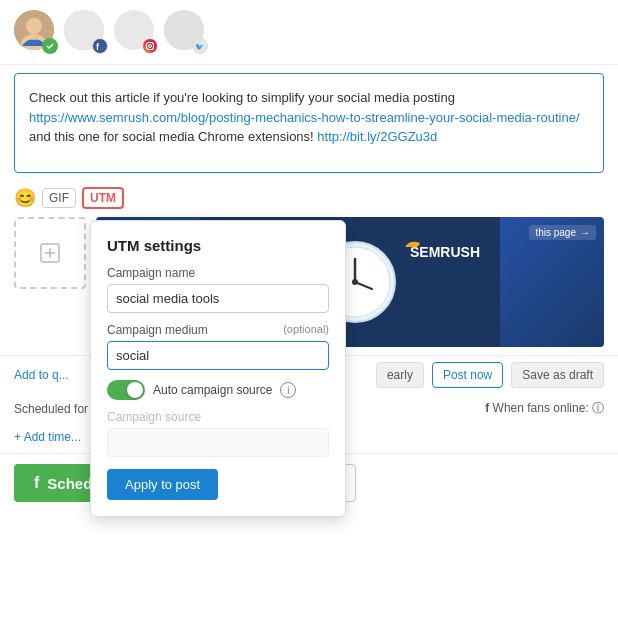 The height and width of the screenshot is (633, 618). Describe the element at coordinates (36, 483) in the screenshot. I see `schedule-fb-icon: f` at that location.